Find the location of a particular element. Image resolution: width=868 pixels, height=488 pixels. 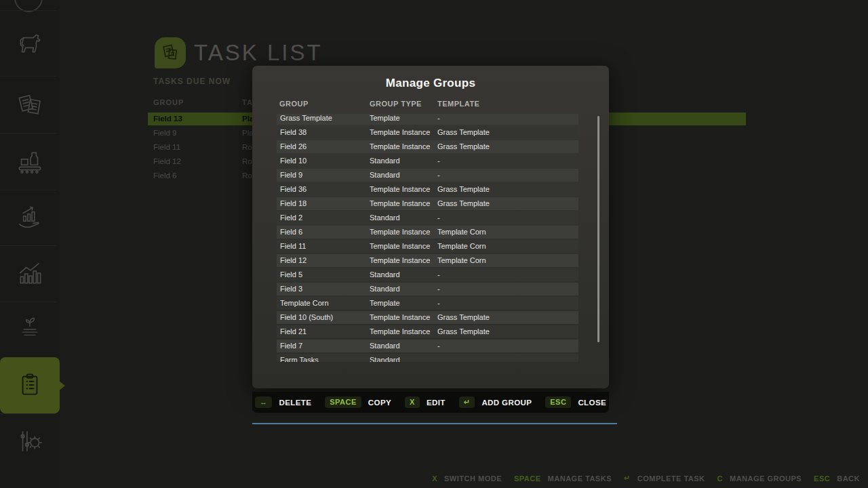

group-cell-name: Field 11 is located at coordinates (293, 247).